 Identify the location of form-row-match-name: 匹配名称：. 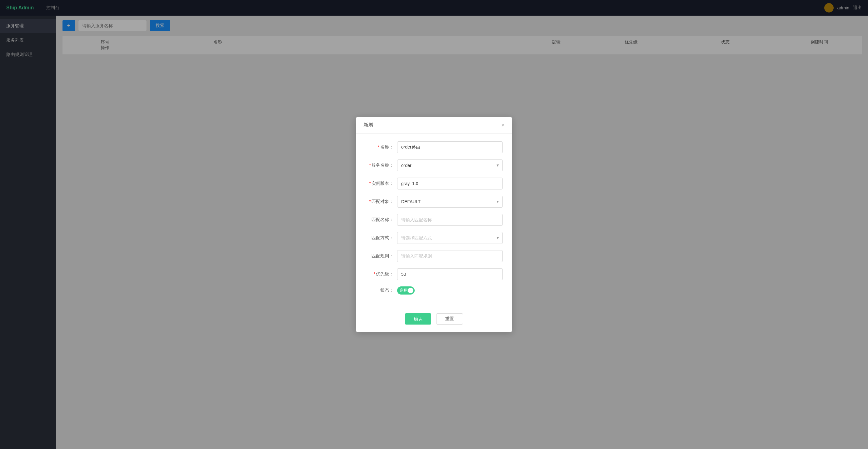
(434, 220).